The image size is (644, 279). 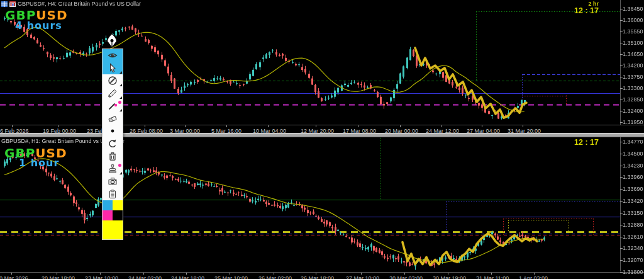 What do you see at coordinates (113, 118) in the screenshot?
I see `tool-eraser-button` at bounding box center [113, 118].